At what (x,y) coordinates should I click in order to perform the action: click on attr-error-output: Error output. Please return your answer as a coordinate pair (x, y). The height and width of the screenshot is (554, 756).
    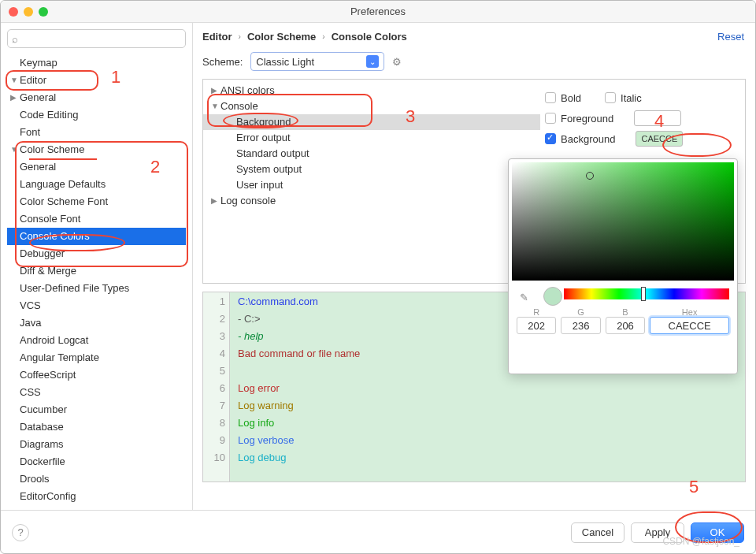
    Looking at the image, I should click on (372, 138).